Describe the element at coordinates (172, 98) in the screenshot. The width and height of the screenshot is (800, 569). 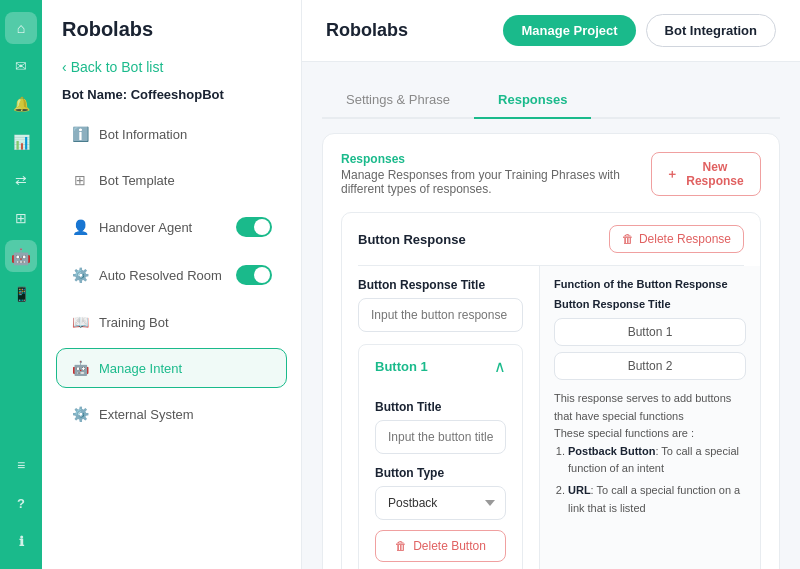
I see `bot-name-label: Bot Name: CoffeeshopBot` at that location.